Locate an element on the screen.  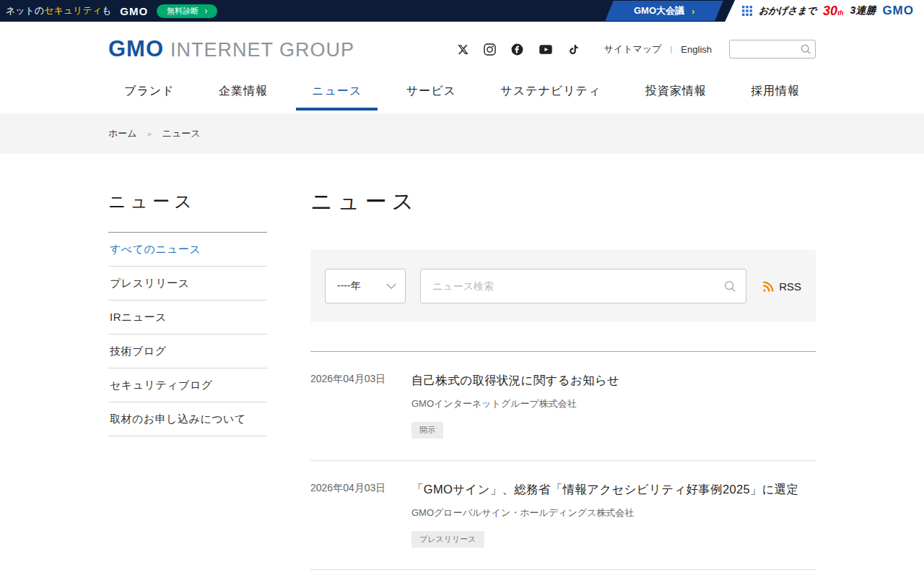
news-title-link: 自己株式の取得状況に関するお知らせ is located at coordinates (614, 380).